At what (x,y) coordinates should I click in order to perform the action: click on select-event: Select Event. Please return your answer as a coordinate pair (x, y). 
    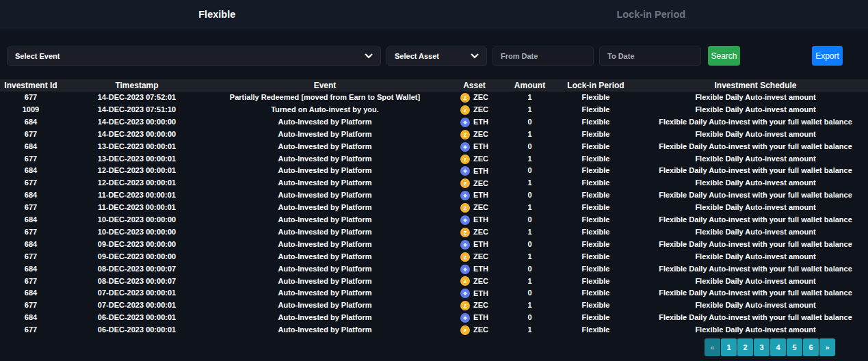
    Looking at the image, I should click on (194, 56).